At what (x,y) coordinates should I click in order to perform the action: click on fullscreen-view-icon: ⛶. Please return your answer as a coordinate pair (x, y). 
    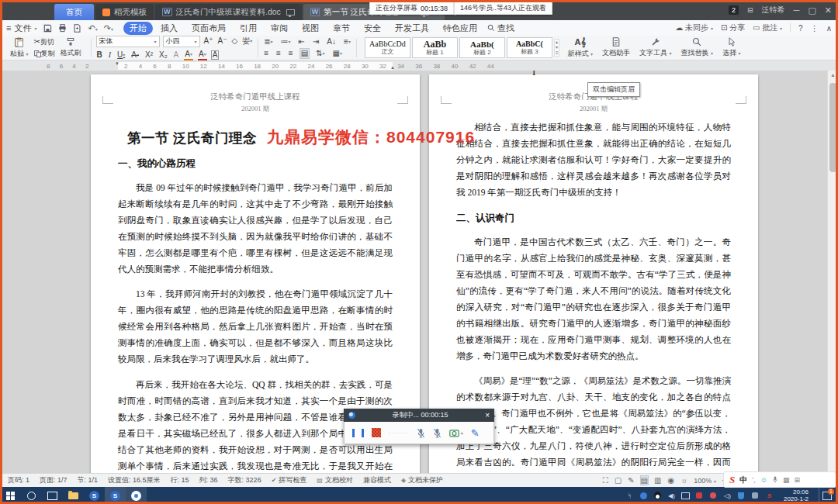
    Looking at the image, I should click on (605, 481).